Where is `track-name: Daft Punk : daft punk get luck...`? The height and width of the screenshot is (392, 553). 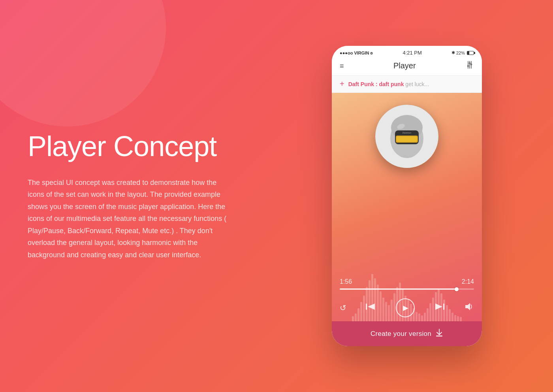 track-name: Daft Punk : daft punk get luck... is located at coordinates (389, 84).